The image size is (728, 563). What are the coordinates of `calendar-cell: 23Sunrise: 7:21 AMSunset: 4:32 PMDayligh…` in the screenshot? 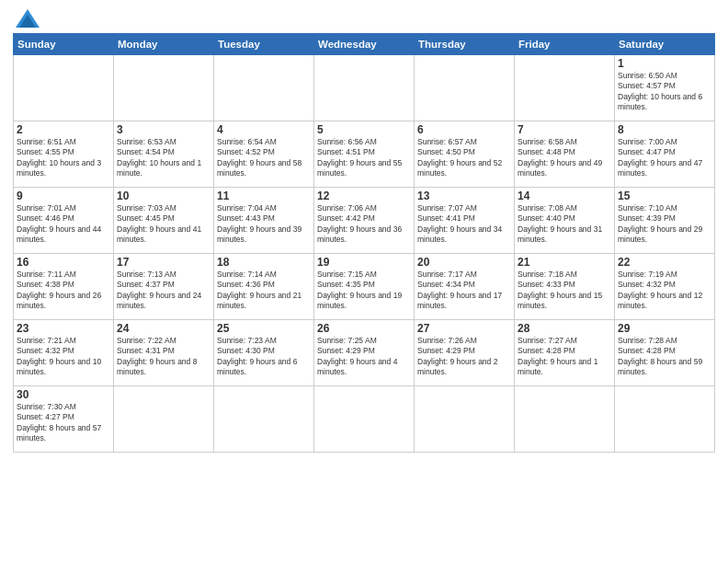 It's located at (64, 353).